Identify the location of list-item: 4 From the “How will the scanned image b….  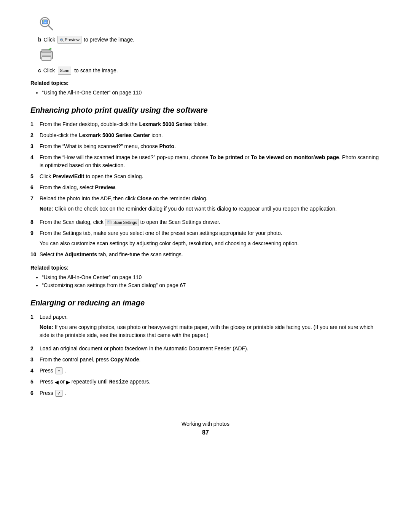
(206, 161).